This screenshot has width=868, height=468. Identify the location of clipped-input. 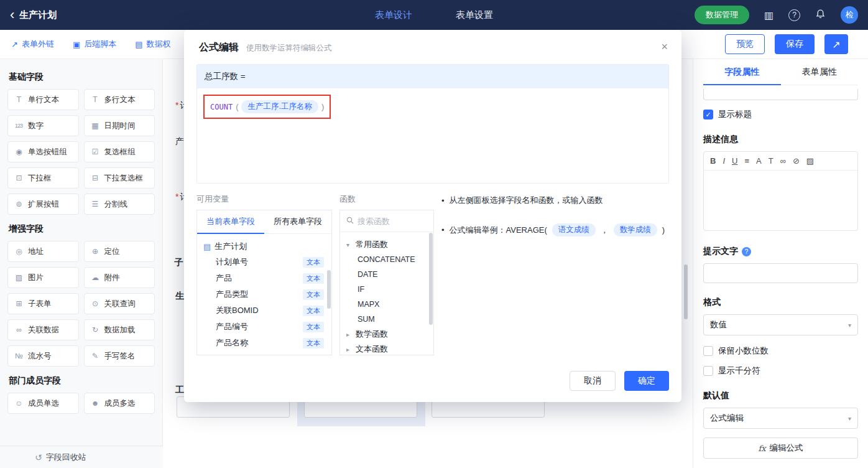
(781, 95).